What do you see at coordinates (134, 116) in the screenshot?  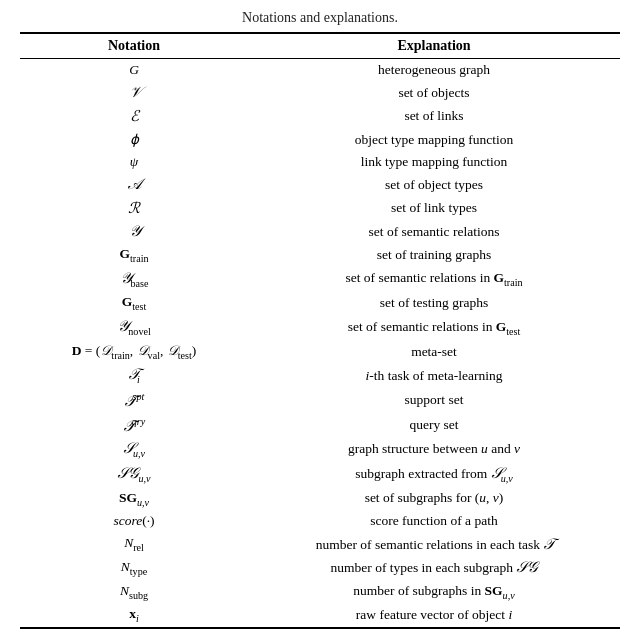 I see `notation-cell: ℰ` at bounding box center [134, 116].